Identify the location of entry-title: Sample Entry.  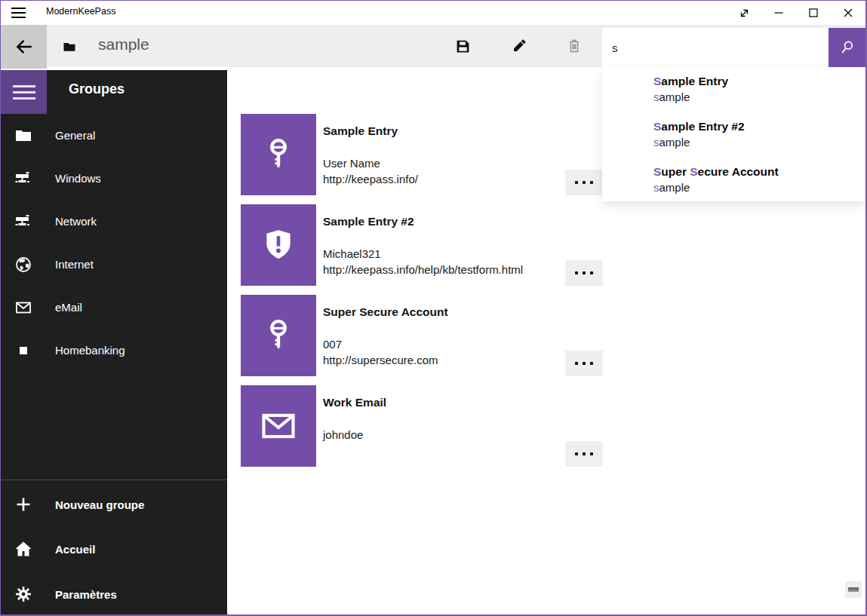
(361, 131).